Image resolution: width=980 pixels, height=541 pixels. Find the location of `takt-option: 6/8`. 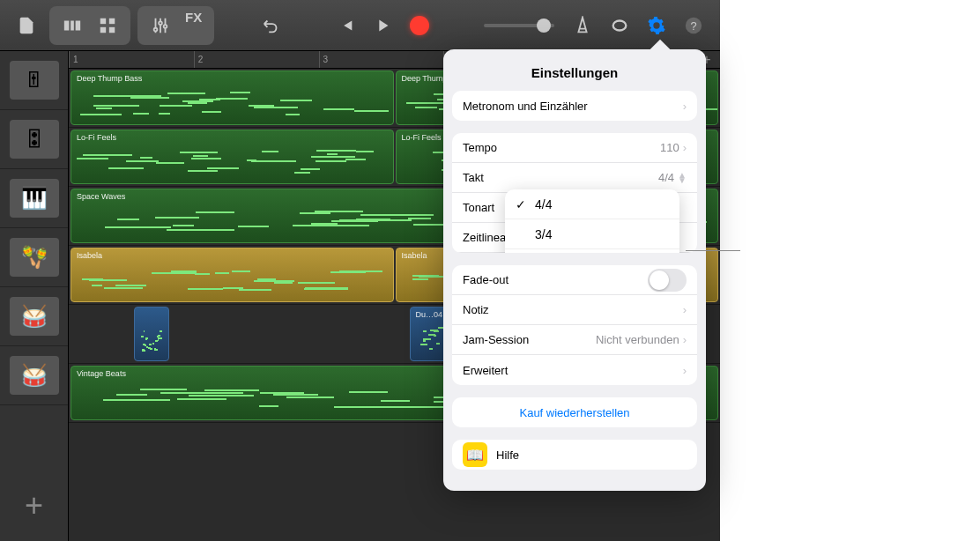

takt-option: 6/8 is located at coordinates (592, 251).